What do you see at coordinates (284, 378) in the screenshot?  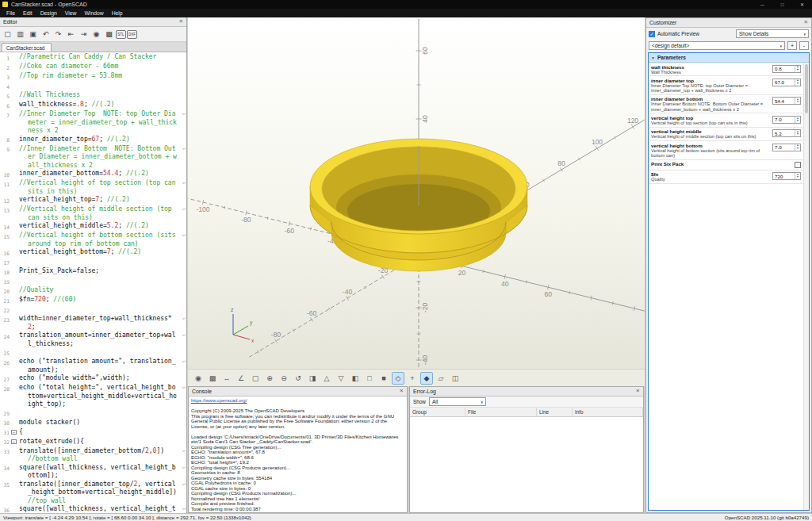 I see `zoom-out-icon: ⊖` at bounding box center [284, 378].